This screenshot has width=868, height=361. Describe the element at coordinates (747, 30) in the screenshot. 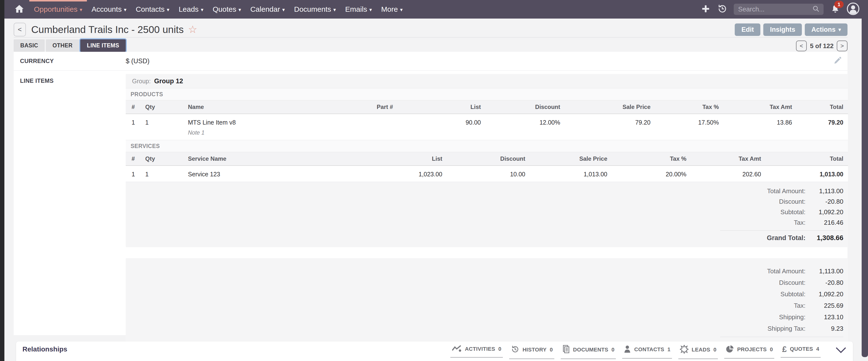

I see `edit-button: Edit` at that location.